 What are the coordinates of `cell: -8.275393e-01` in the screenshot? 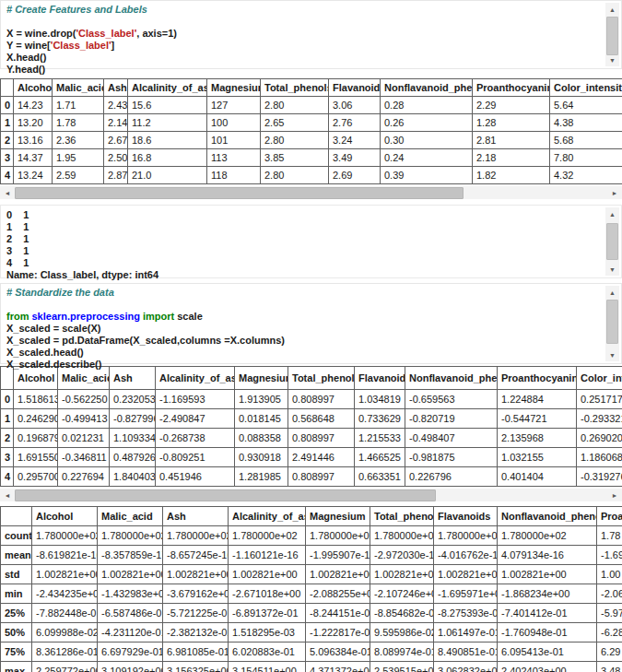 It's located at (466, 614).